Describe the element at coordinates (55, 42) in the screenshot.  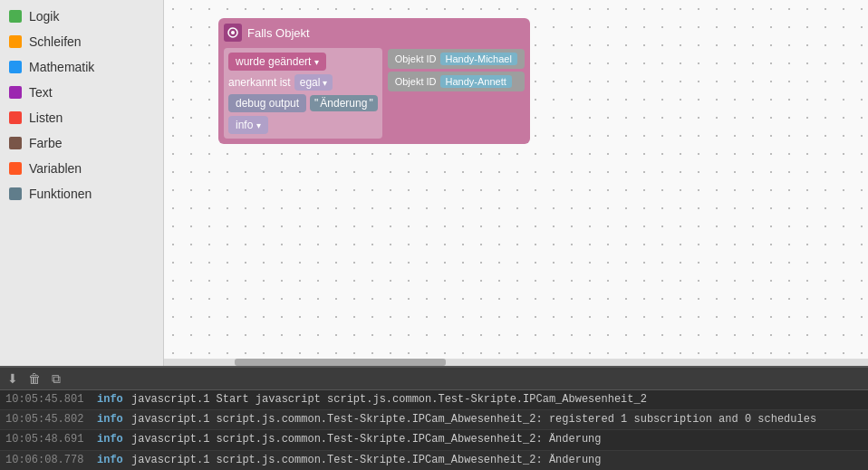
I see `schleifen-label: Schleifen` at that location.